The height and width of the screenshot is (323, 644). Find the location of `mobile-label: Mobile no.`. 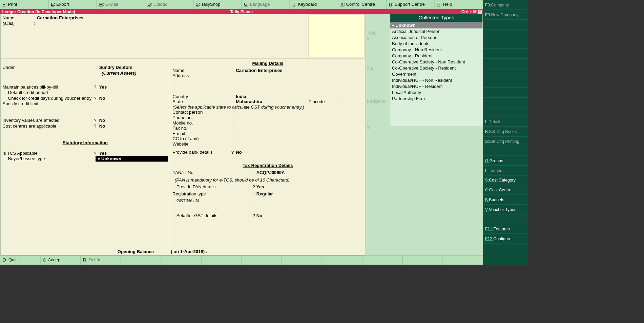

mobile-label: Mobile no. is located at coordinates (183, 123).